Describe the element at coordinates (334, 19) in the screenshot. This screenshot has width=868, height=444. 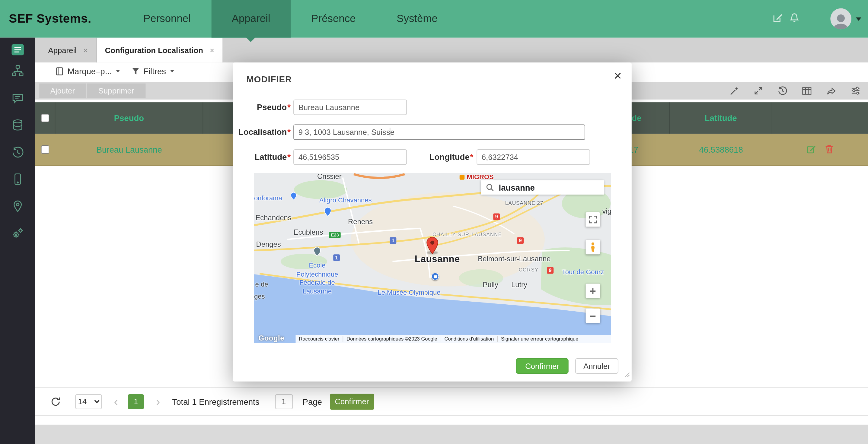
I see `nav-item-presence: Présence` at that location.